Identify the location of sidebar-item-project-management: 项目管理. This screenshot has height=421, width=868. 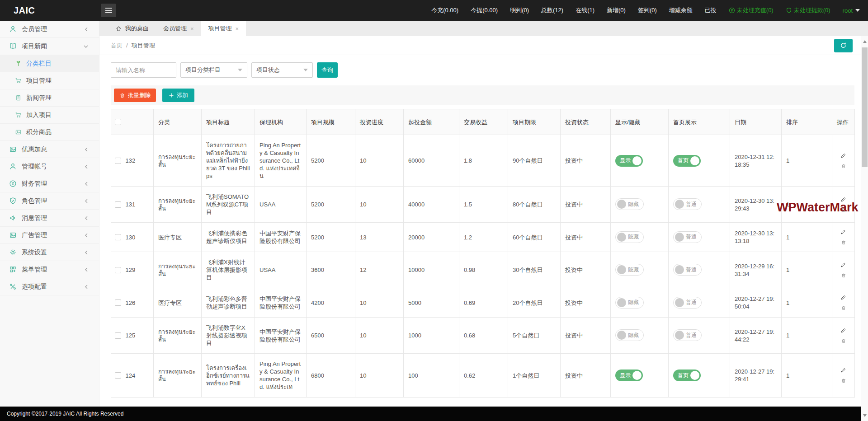
(50, 81).